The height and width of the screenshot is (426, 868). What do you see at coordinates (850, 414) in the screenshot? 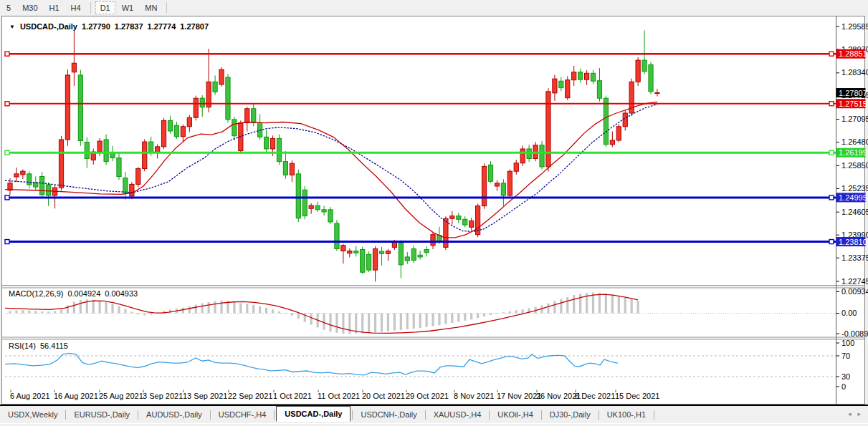
I see `tab-scroll-left-icon: ◂` at bounding box center [850, 414].